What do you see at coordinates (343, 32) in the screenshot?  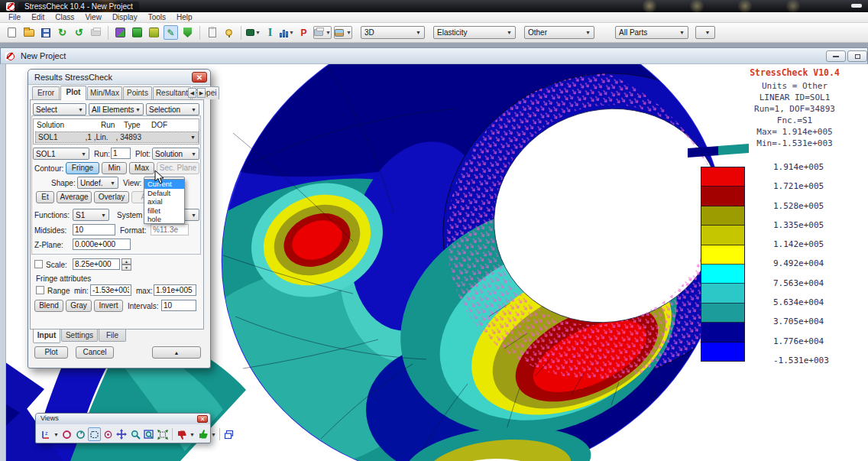 I see `image-tool-combo-button: ▼` at bounding box center [343, 32].